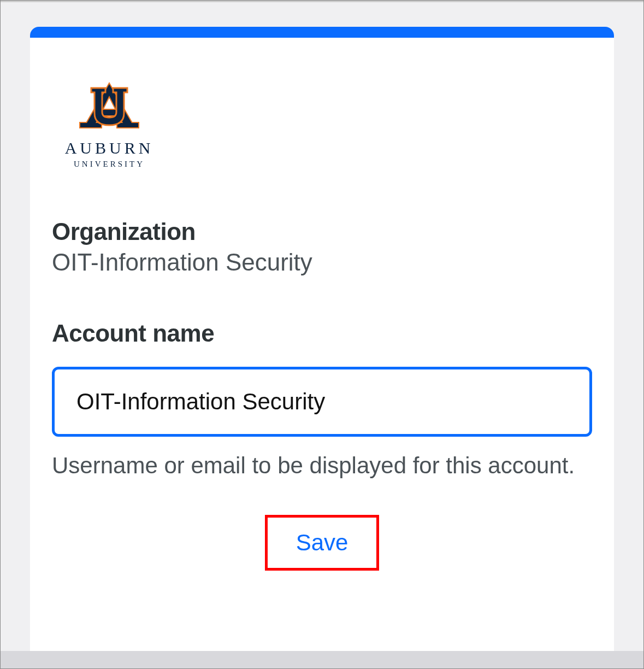 This screenshot has width=644, height=669. Describe the element at coordinates (322, 333) in the screenshot. I see `account-name-label: Account name` at that location.